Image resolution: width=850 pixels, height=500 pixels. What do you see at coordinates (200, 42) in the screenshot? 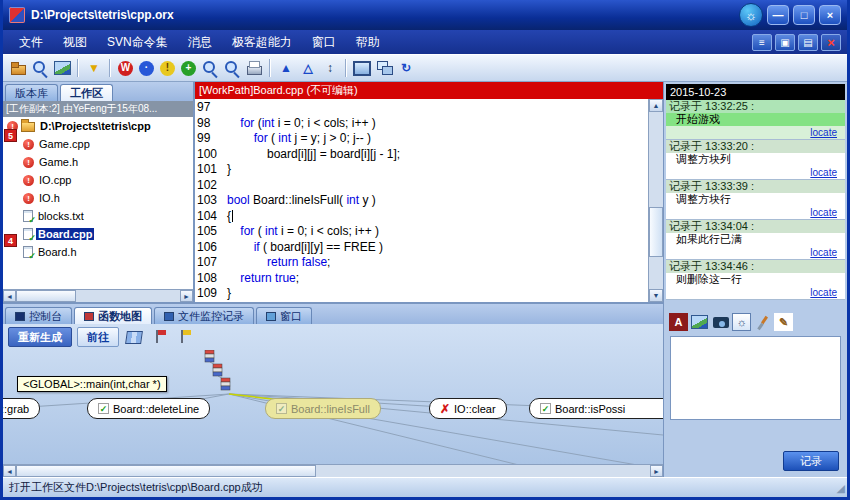
I see `menu-item: 消息` at bounding box center [200, 42].